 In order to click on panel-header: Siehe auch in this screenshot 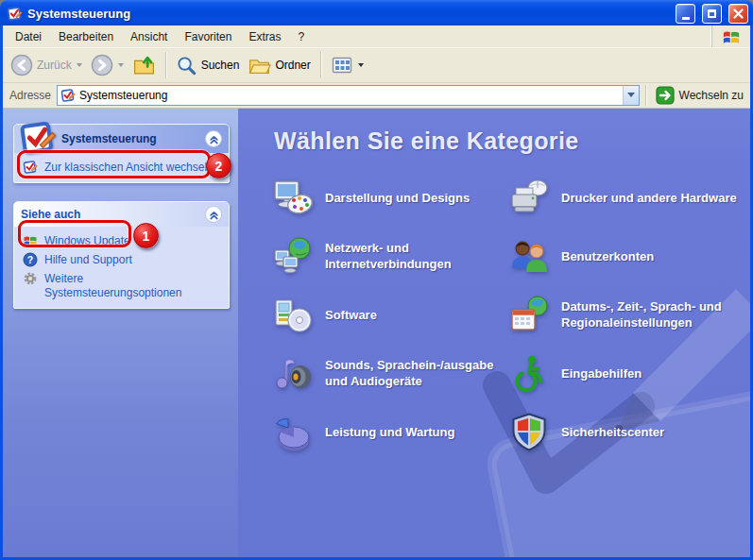, I will do `click(121, 214)`.